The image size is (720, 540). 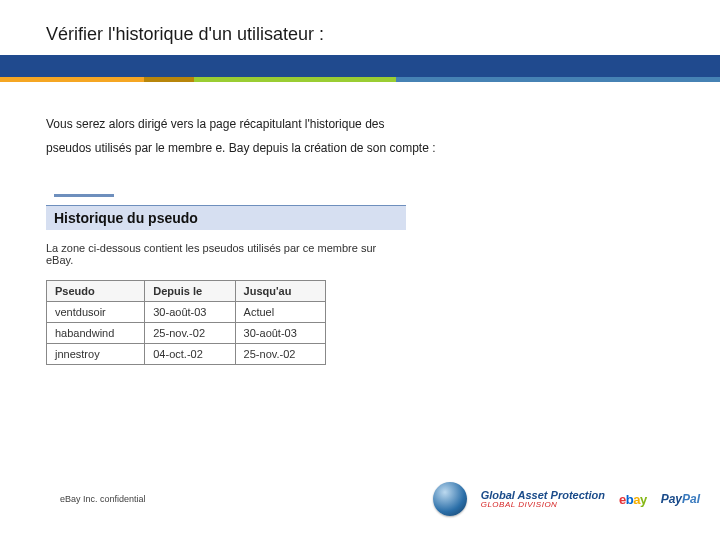 What do you see at coordinates (543, 500) in the screenshot?
I see `gap-logo: Global Asset Protection GLOBAL DIVISION` at bounding box center [543, 500].